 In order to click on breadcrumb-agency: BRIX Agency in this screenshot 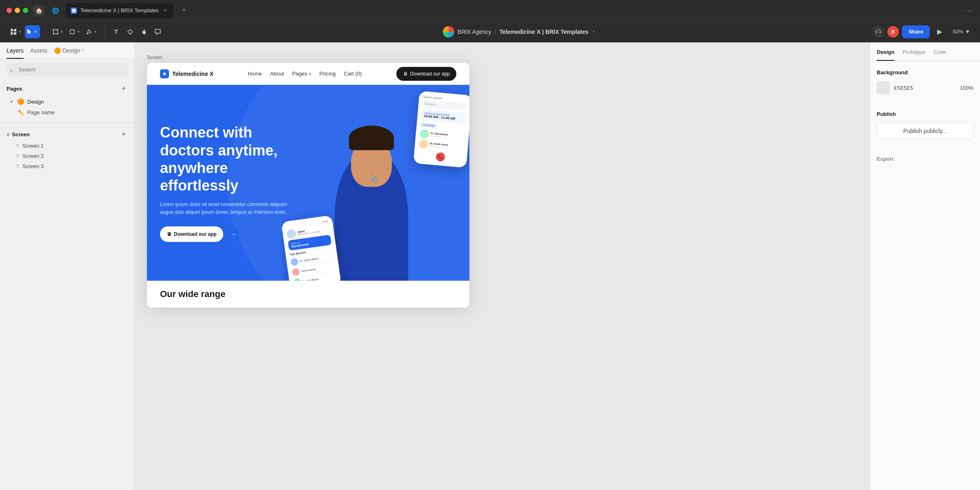, I will do `click(474, 32)`.